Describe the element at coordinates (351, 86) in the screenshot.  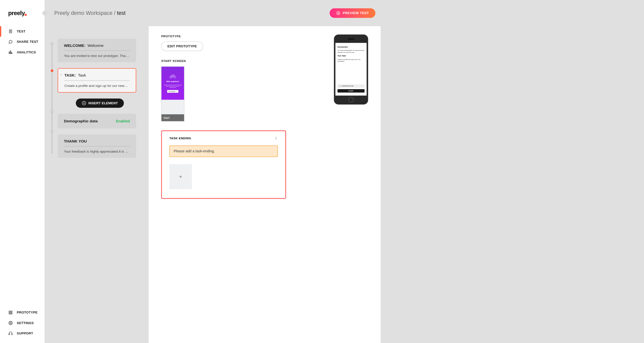
I see `phone-understand-checkbox: I understand the task` at that location.